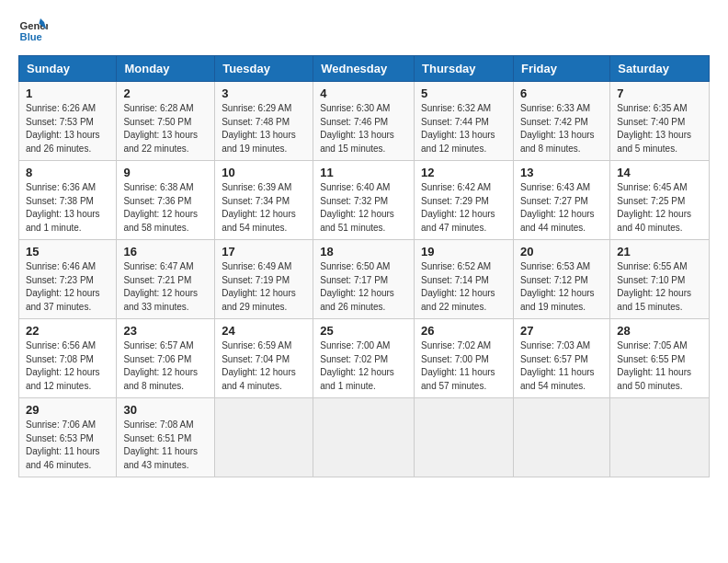 This screenshot has width=728, height=563. I want to click on cell-info: Sunrise: 6:52 AMSunset: 7:14 PMDaylight:…, so click(458, 287).